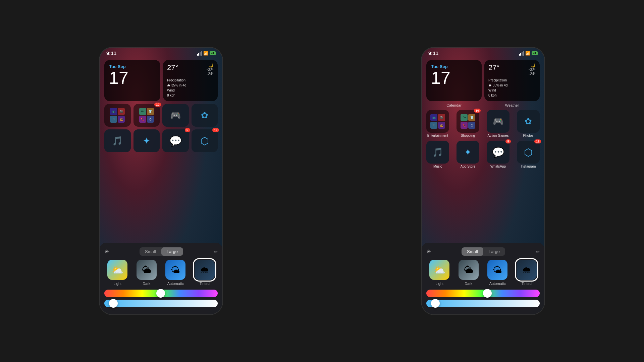 The height and width of the screenshot is (362, 644). I want to click on left-app-appstore: ✦, so click(147, 141).